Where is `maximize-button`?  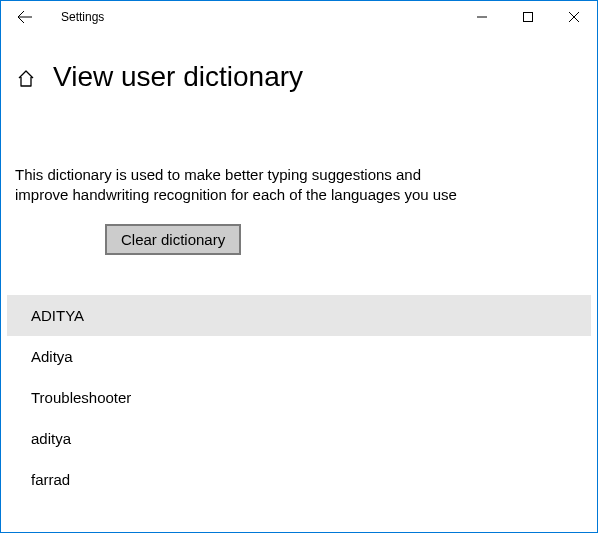
maximize-button is located at coordinates (528, 17).